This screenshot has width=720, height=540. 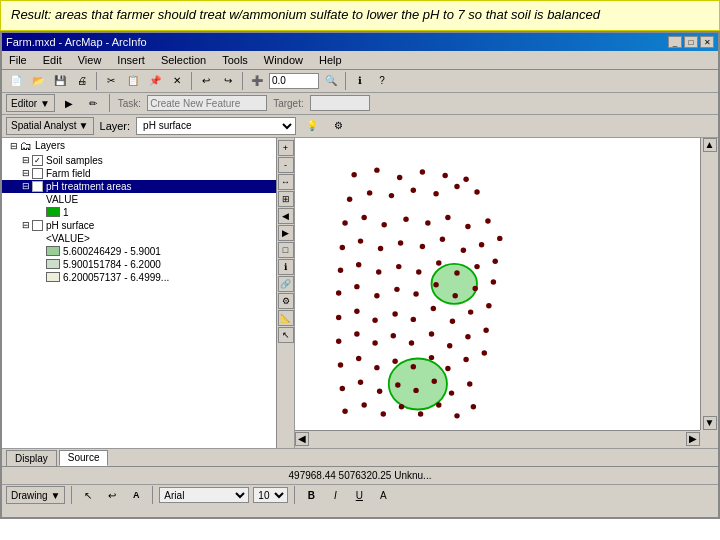 What do you see at coordinates (131, 60) in the screenshot?
I see `menu-insert: Insert` at bounding box center [131, 60].